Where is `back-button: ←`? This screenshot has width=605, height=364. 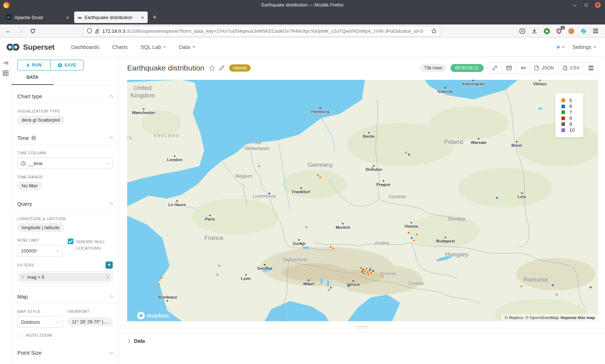
back-button: ← is located at coordinates (8, 31).